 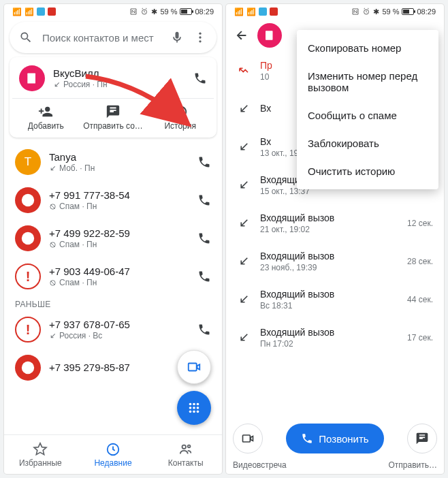 What do you see at coordinates (41, 455) in the screenshot?
I see `nav-favorites: Избранные` at bounding box center [41, 455].